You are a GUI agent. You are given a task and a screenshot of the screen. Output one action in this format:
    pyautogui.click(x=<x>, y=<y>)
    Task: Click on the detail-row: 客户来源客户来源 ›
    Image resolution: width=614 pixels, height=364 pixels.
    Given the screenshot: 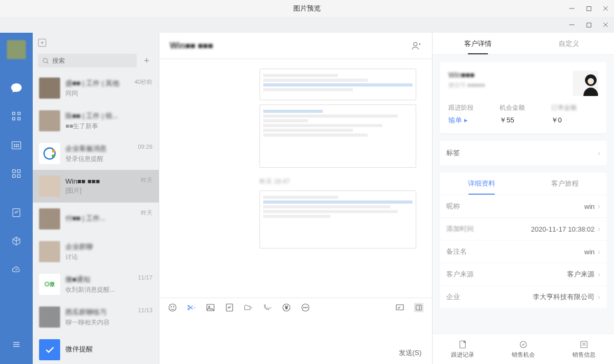 What is the action you would take?
    pyautogui.click(x=523, y=274)
    